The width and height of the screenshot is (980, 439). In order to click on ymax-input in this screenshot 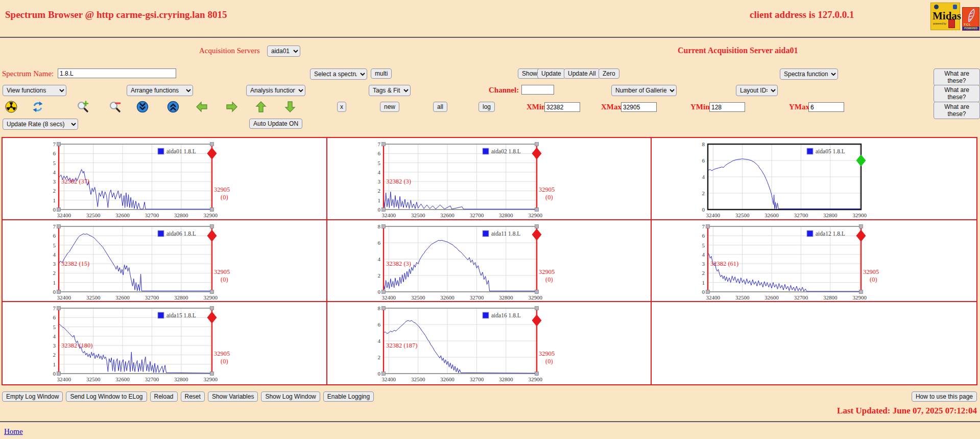, I will do `click(826, 107)`.